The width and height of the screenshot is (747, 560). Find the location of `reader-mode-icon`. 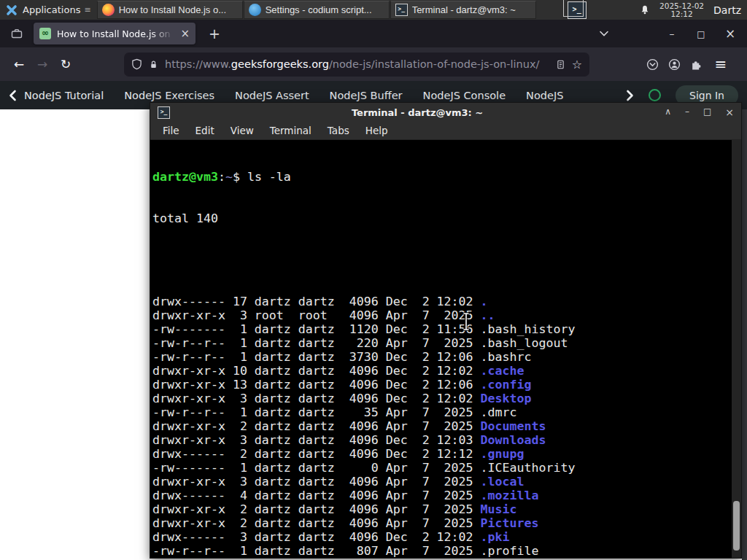

reader-mode-icon is located at coordinates (560, 64).